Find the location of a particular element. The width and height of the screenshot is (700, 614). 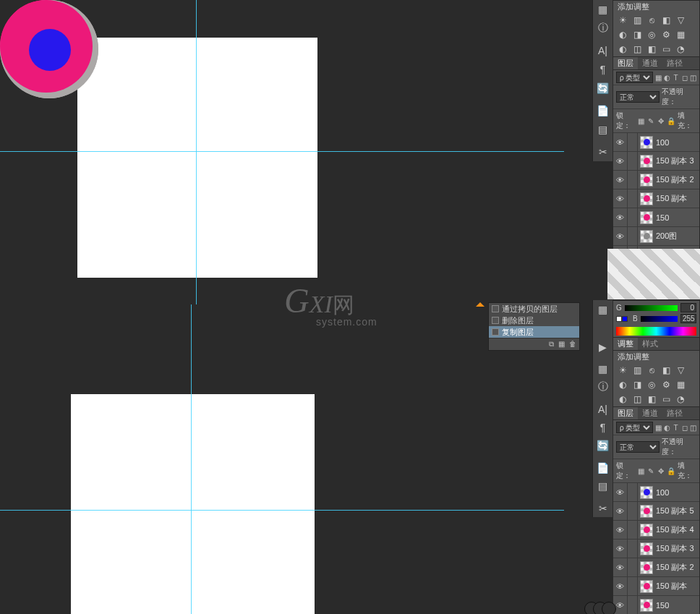

ctxmenu-foot-icon: ⧉ is located at coordinates (551, 344).